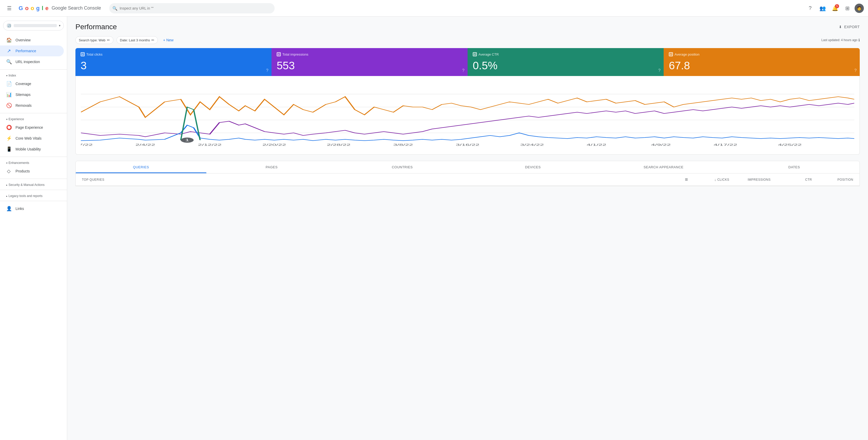 The height and width of the screenshot is (440, 868). I want to click on metric-checkbox-clicks, so click(83, 54).